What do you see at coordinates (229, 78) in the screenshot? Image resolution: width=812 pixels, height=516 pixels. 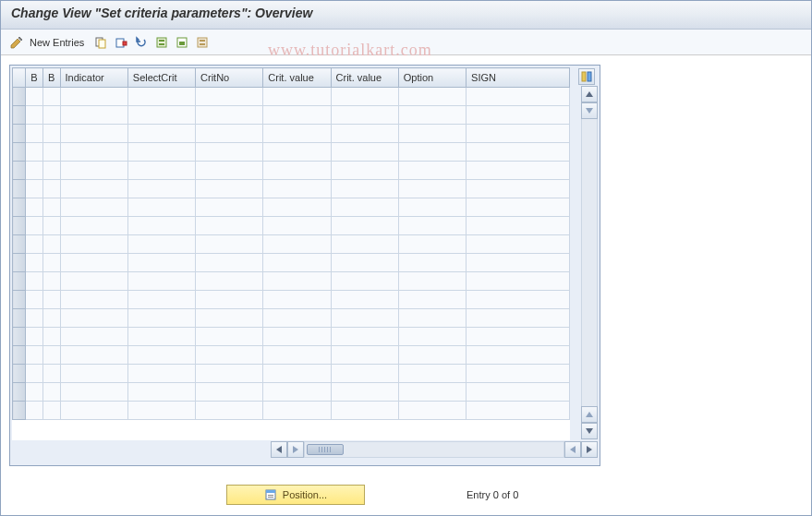 I see `col-header-critno: CritNo` at bounding box center [229, 78].